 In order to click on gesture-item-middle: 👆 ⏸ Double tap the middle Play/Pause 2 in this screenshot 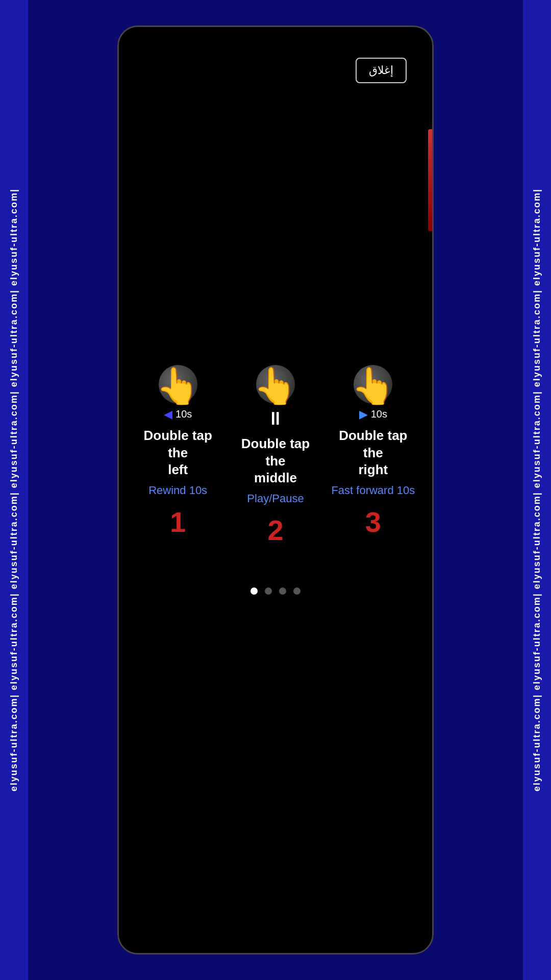, I will do `click(276, 456)`.